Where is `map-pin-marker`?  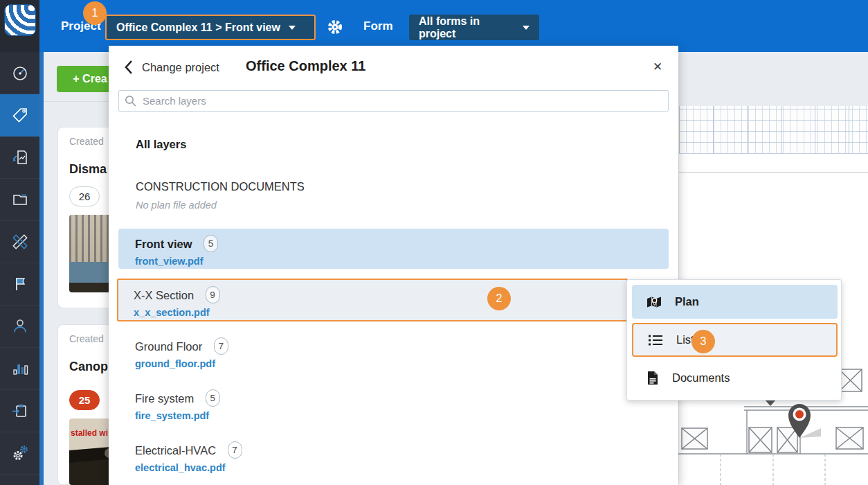
map-pin-marker is located at coordinates (802, 421).